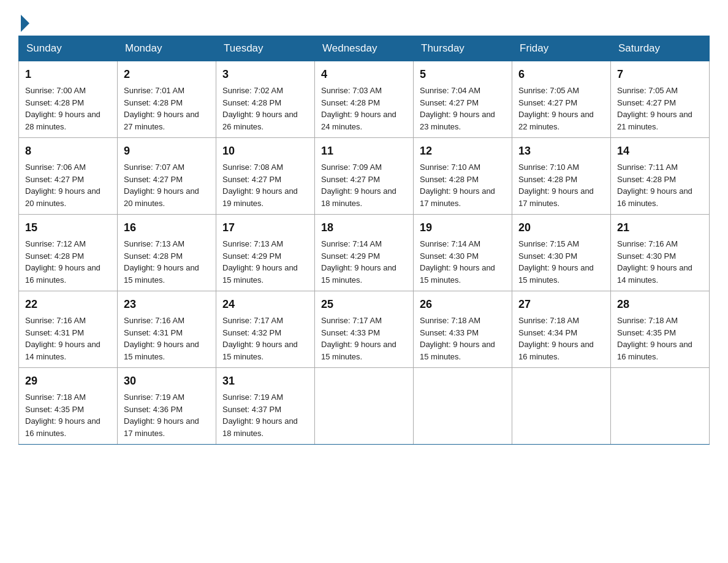  I want to click on calendar-cell: 30 Sunrise: 7:19 AMSunset: 4:36 PMDaylig…, so click(167, 406).